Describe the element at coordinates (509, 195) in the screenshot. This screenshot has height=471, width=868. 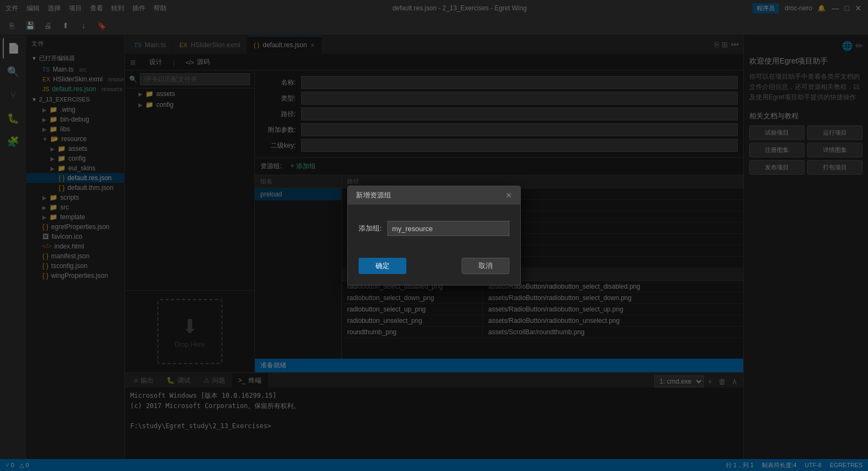
I see `modal-close-button: ✕` at that location.